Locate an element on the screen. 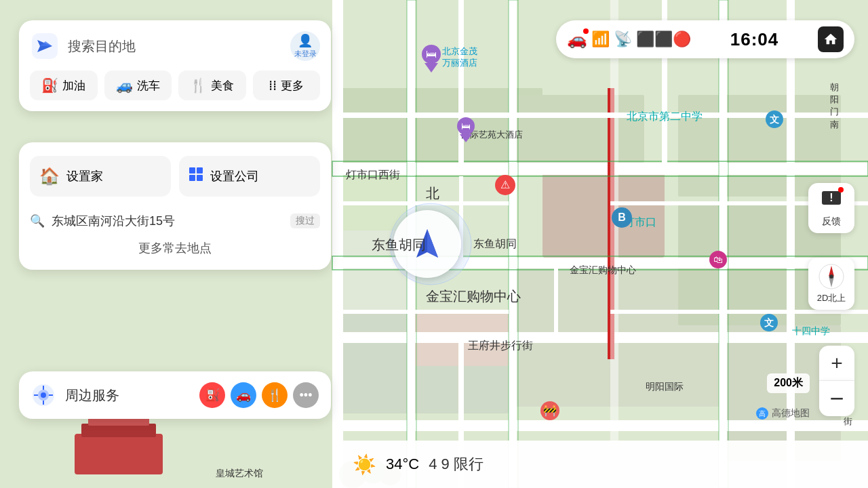  zoom-in-icon: + is located at coordinates (837, 363).